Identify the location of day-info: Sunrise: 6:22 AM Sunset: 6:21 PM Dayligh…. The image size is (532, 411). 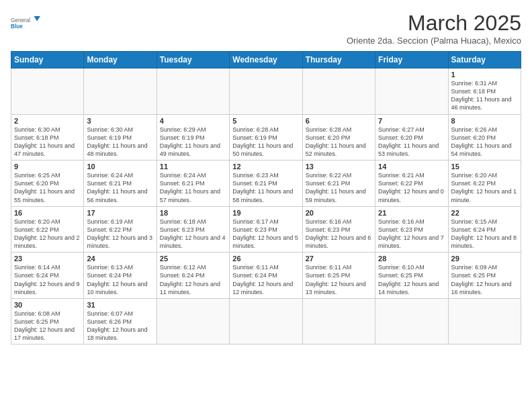
(339, 188).